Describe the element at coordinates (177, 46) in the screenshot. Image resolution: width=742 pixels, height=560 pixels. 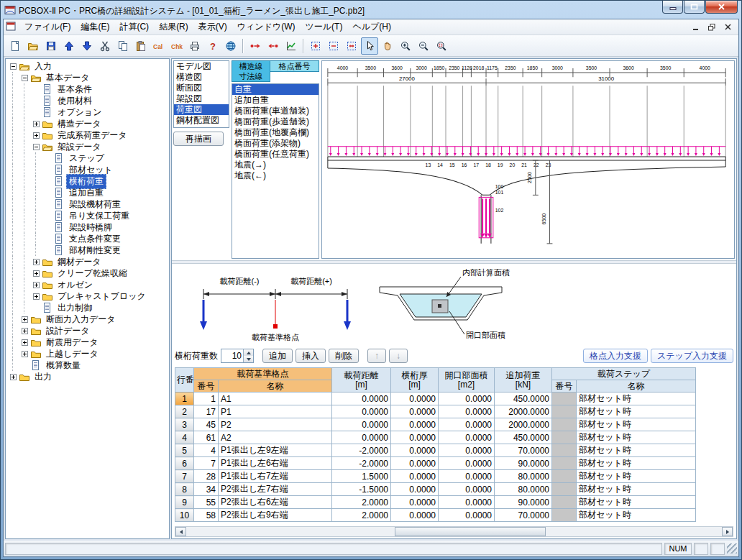
I see `check-icon: Chk` at that location.